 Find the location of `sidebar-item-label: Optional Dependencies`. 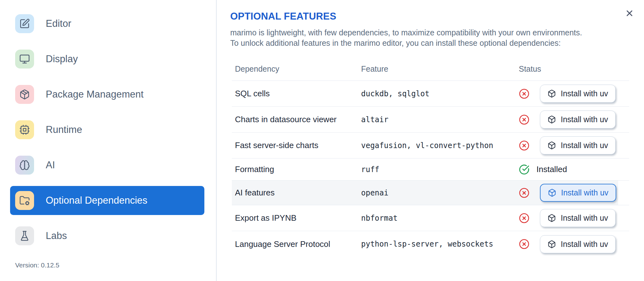

sidebar-item-label: Optional Dependencies is located at coordinates (97, 200).